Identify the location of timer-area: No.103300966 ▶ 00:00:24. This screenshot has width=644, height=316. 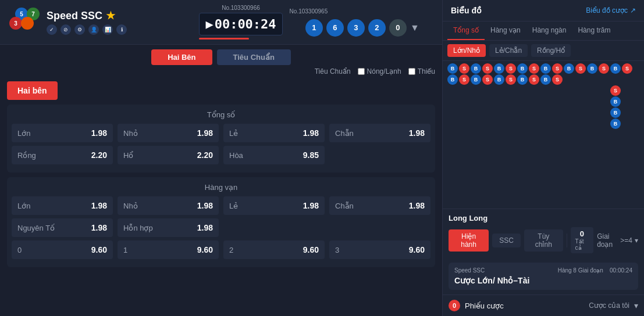
(241, 22).